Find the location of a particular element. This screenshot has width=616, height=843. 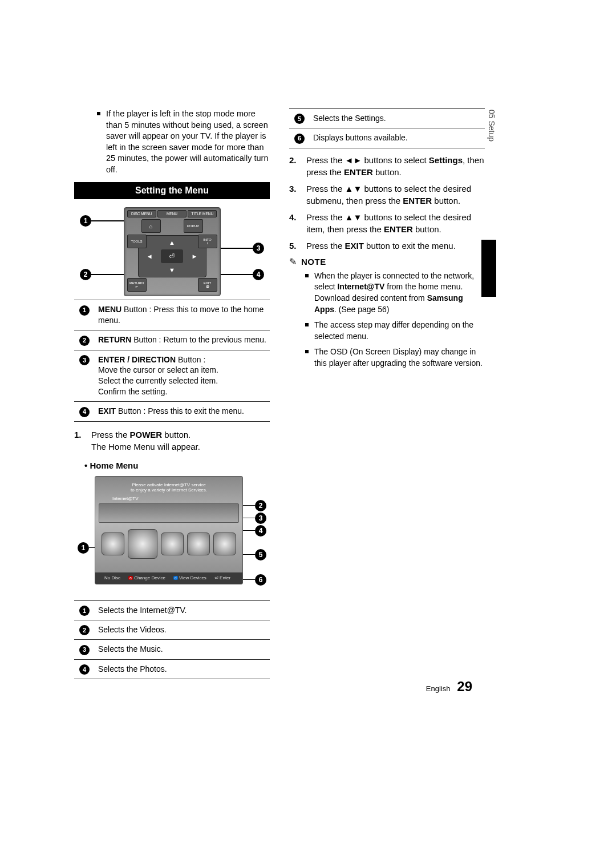

t: Enter is located at coordinates (225, 578).